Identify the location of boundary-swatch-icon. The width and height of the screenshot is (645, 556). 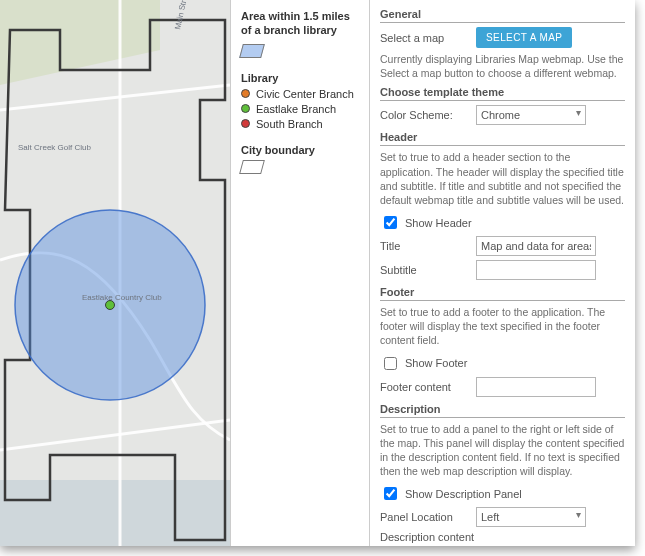
(252, 167).